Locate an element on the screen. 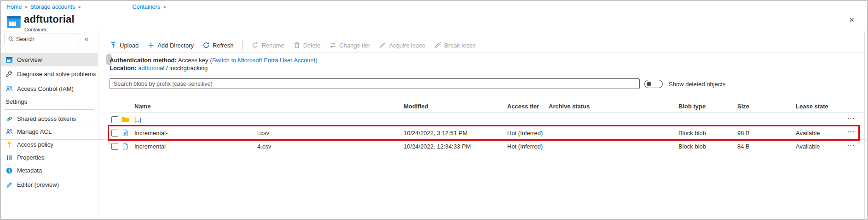 This screenshot has width=868, height=220. cell-modified: 10/24/2022, 12:34:33 PM is located at coordinates (437, 147).